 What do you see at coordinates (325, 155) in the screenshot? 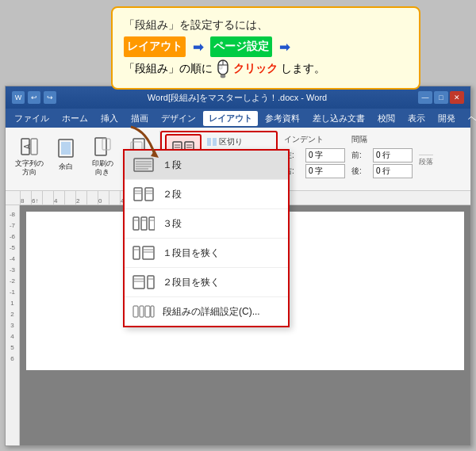
I see `indent-left-input` at bounding box center [325, 155].